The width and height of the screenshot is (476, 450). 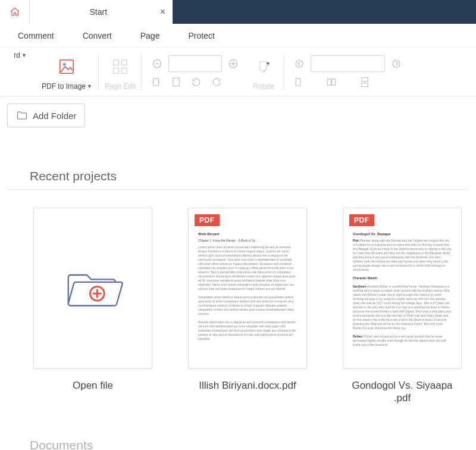 What do you see at coordinates (396, 64) in the screenshot?
I see `next-page-button` at bounding box center [396, 64].